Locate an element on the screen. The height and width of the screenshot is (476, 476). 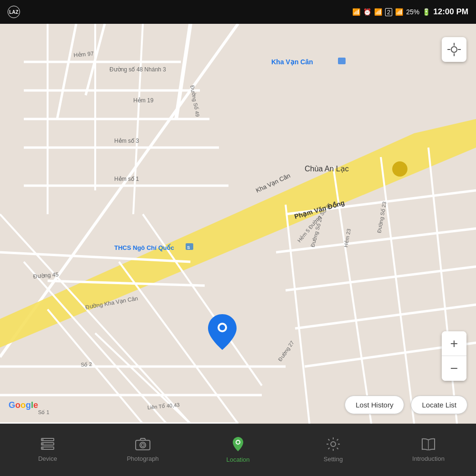
nav-item-location: Location is located at coordinates (238, 450).